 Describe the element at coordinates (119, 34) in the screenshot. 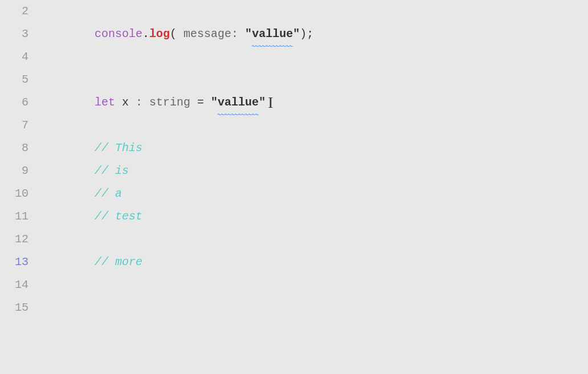

I see `console-keyword: console` at that location.